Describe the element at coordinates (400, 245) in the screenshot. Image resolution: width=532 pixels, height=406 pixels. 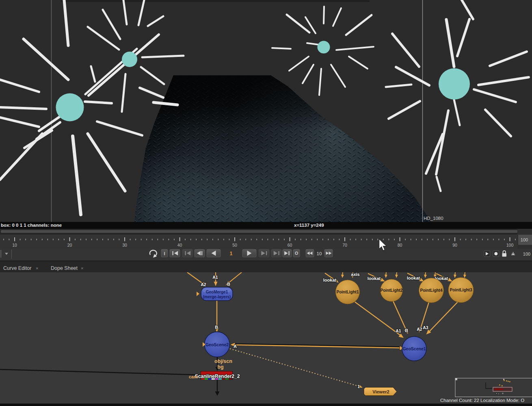
I see `svg-text: 80` at that location.